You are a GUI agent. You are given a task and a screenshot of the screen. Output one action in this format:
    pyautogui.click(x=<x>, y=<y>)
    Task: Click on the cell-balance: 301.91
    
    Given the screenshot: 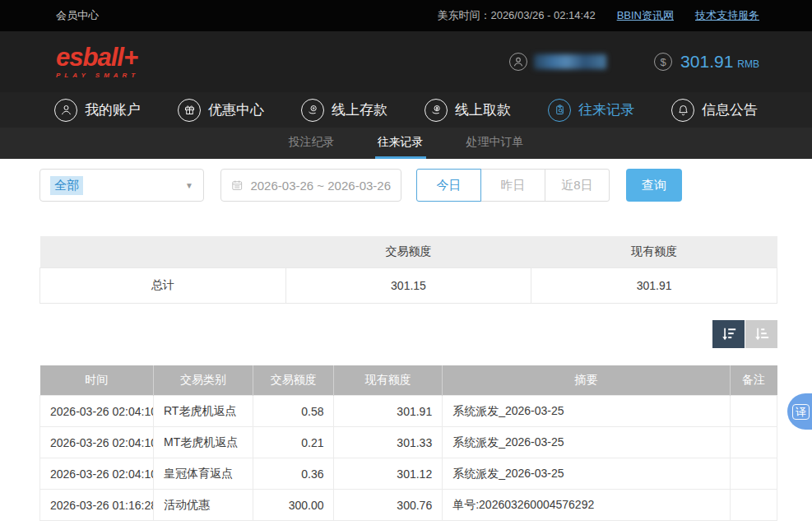 What is the action you would take?
    pyautogui.click(x=388, y=411)
    